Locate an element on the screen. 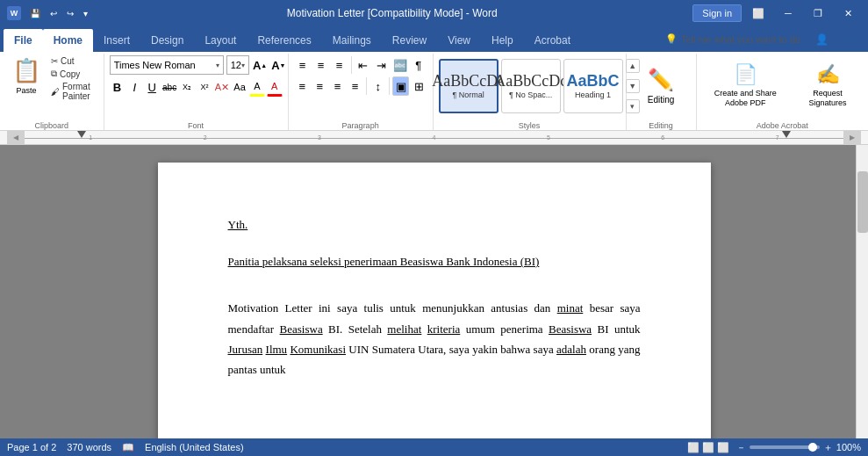 The width and height of the screenshot is (868, 456). adobe-create-icon: 📄 is located at coordinates (746, 75).